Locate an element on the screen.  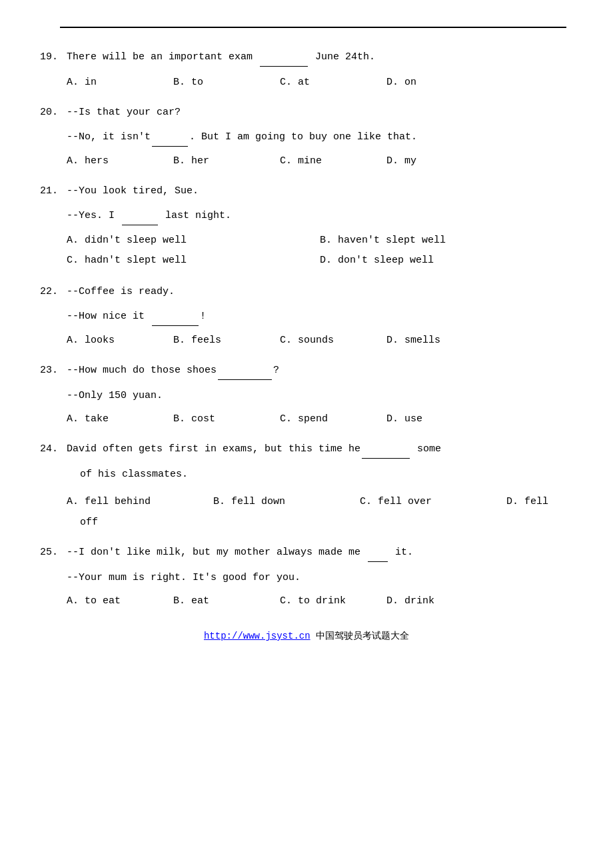
q24-continuation2: off is located at coordinates (326, 523).